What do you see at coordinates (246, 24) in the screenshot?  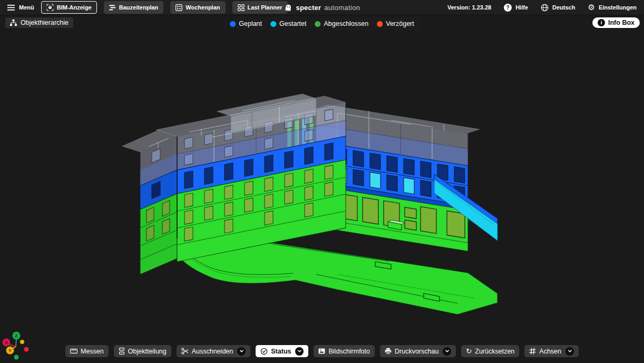 I see `legend-item-geplant: Geplant` at bounding box center [246, 24].